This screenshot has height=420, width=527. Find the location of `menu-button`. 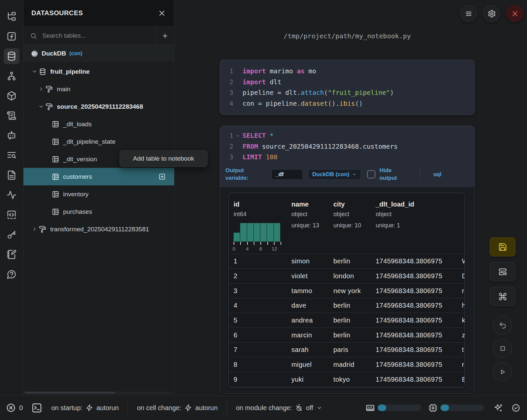

menu-button is located at coordinates (469, 14).